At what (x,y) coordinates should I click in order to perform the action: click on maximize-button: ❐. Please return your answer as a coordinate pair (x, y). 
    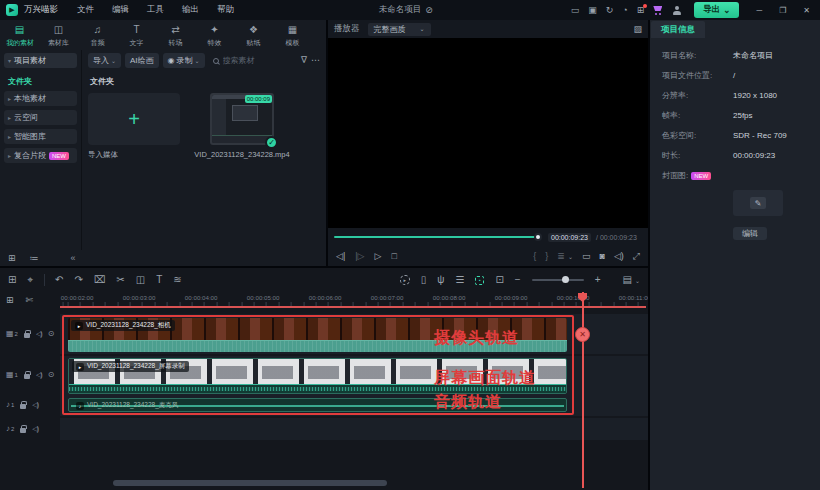
    Looking at the image, I should click on (782, 10).